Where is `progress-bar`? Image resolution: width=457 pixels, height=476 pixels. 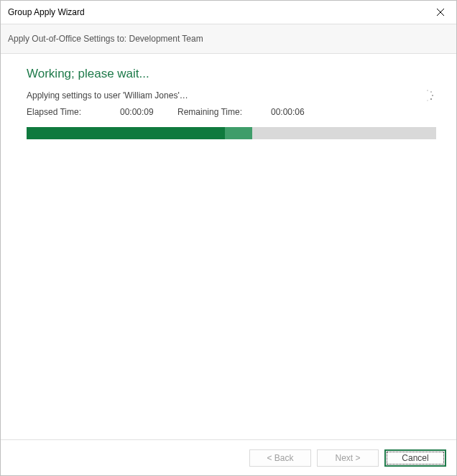
progress-bar is located at coordinates (231, 134).